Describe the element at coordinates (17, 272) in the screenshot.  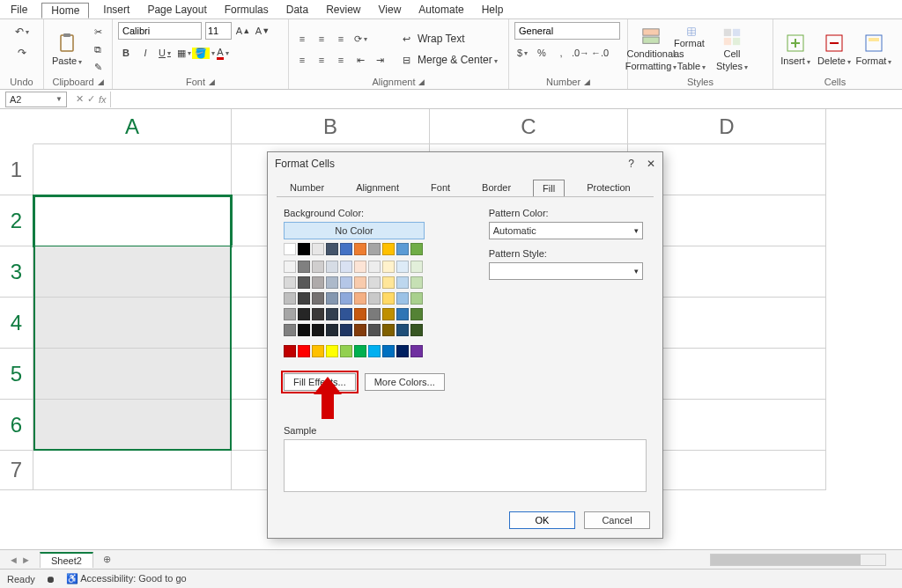
I see `row-header-3: 3` at that location.